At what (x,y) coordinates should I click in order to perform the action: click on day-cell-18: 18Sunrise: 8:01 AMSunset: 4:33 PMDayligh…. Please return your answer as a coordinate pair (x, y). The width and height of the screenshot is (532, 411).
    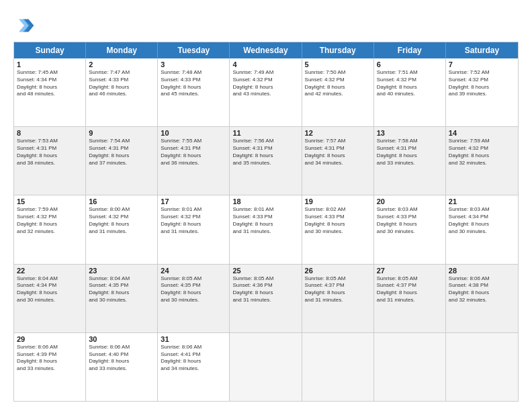
    Looking at the image, I should click on (266, 230).